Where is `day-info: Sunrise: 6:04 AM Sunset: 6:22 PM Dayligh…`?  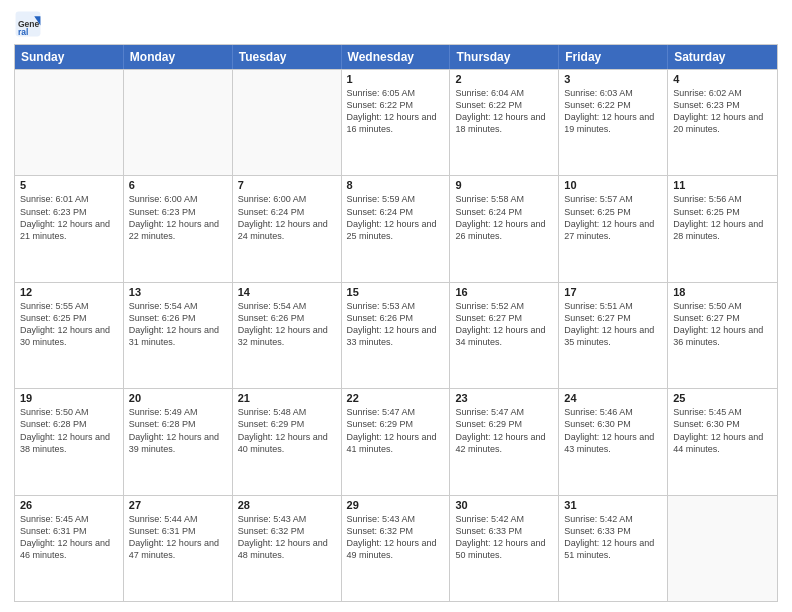 day-info: Sunrise: 6:04 AM Sunset: 6:22 PM Dayligh… is located at coordinates (504, 112).